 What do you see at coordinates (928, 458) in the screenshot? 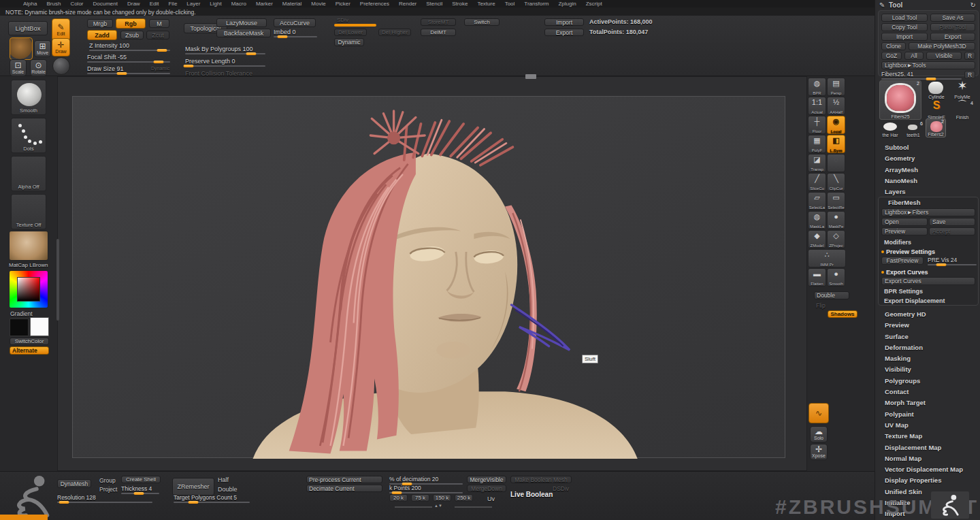
I see `tool-section: Normal Map` at bounding box center [928, 458].